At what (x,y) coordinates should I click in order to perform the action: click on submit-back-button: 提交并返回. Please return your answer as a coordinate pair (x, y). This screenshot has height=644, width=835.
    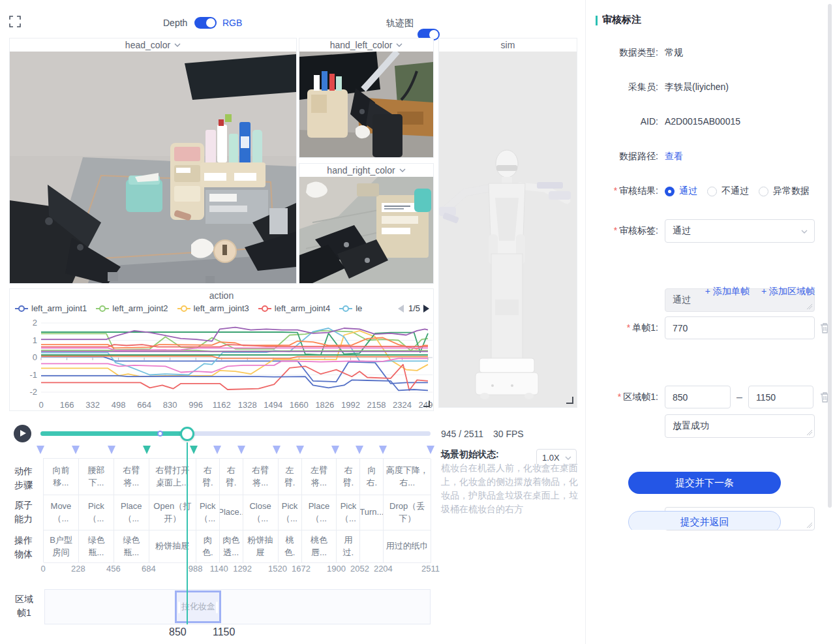
    Looking at the image, I should click on (705, 521).